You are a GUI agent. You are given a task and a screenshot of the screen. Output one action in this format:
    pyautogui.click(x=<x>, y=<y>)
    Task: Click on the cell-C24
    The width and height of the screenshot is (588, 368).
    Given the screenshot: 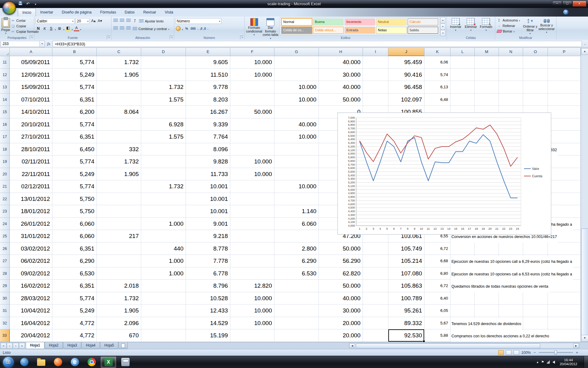 What is the action you would take?
    pyautogui.click(x=119, y=224)
    